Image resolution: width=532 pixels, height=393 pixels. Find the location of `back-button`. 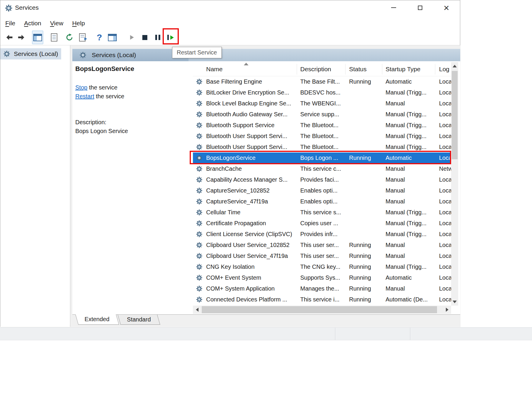

back-button is located at coordinates (9, 37).